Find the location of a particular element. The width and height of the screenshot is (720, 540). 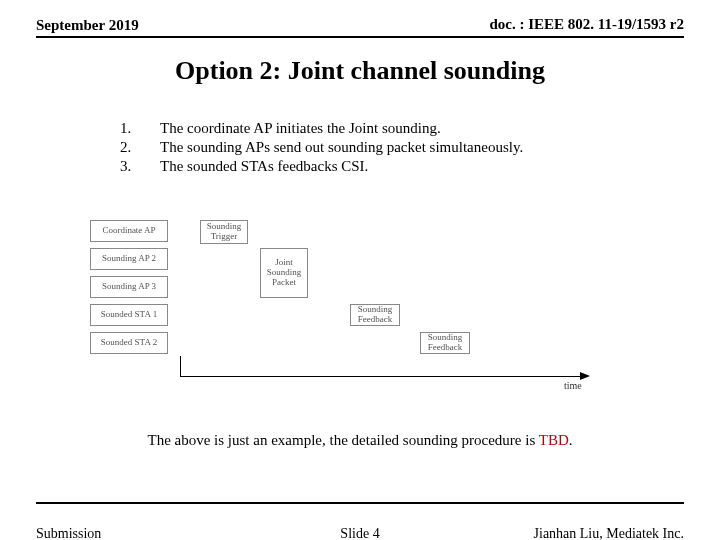

list-item: 2. The sounding APs send out sounding pa… is located at coordinates (390, 148).